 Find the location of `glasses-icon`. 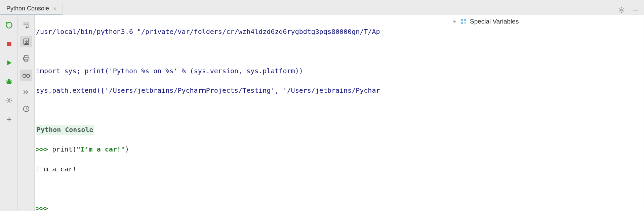

glasses-icon is located at coordinates (26, 75).